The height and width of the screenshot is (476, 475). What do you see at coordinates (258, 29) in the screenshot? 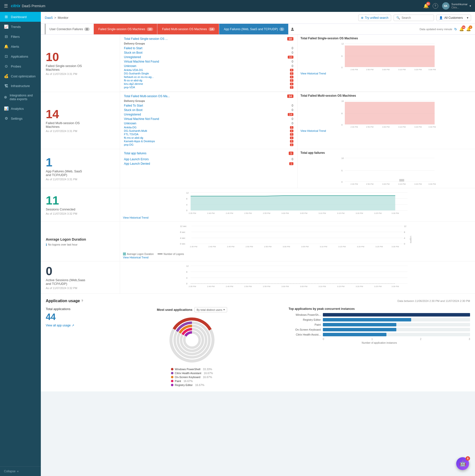
I see `status-tabs-bar: User Connection Failures 0 Failed Single…` at bounding box center [258, 29].